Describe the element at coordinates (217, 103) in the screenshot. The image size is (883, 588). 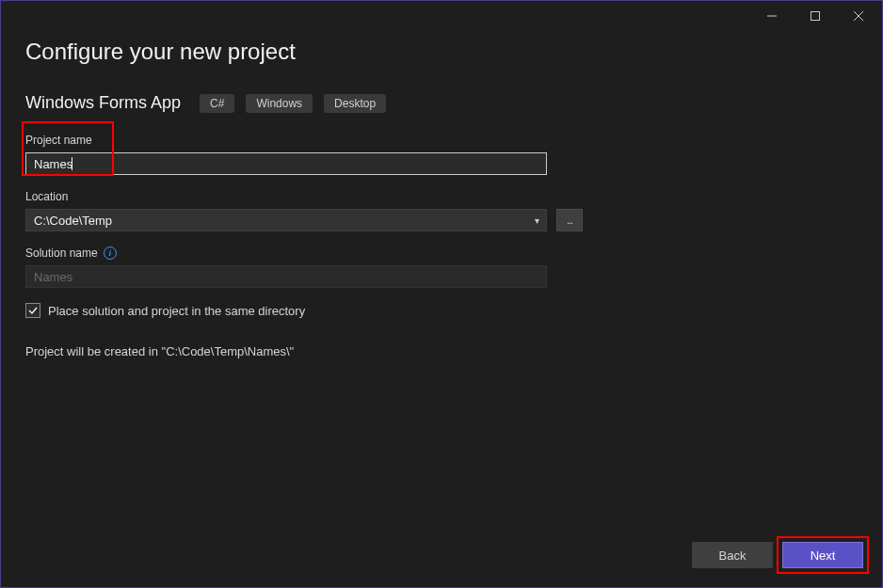
I see `tag-csharp: C#` at that location.